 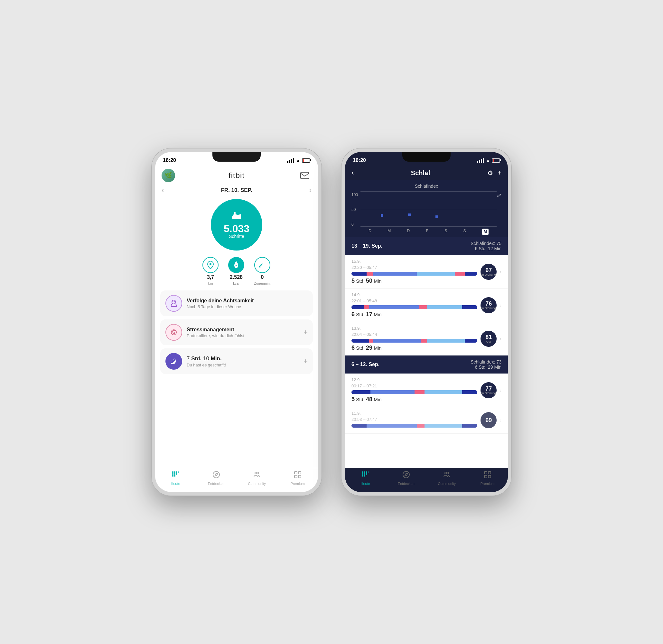 I want to click on add-icon: +, so click(x=499, y=173).